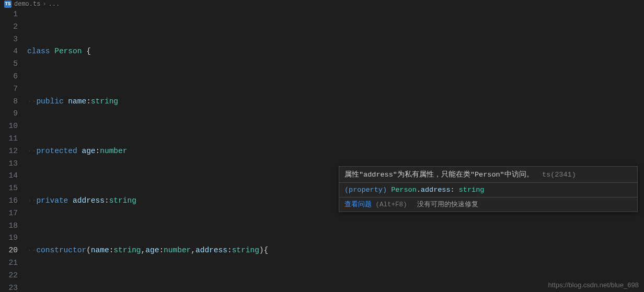 This screenshot has height=292, width=644. What do you see at coordinates (9, 126) in the screenshot?
I see `line-number: 10` at bounding box center [9, 126].